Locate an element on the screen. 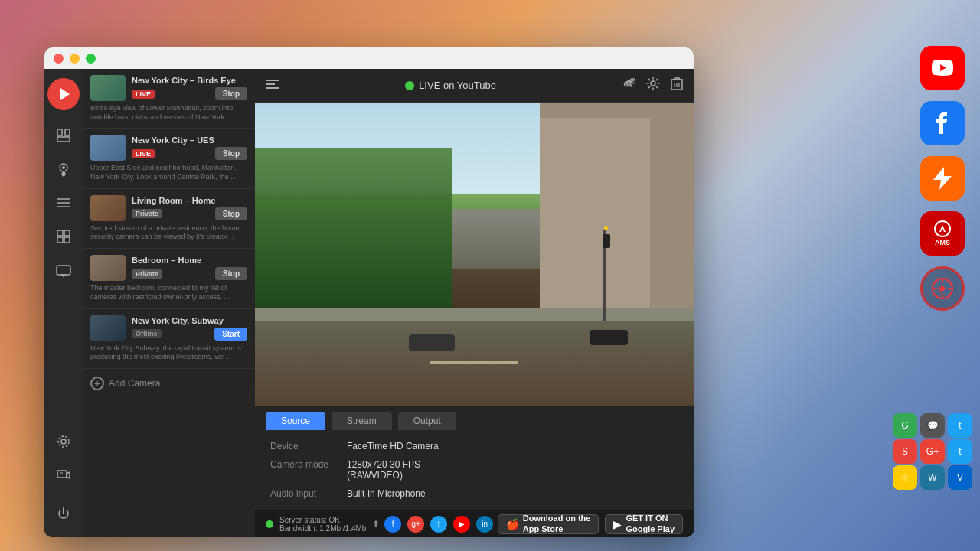  camera-item-2: Living Room – Home Private Stop Secured … is located at coordinates (168, 219).